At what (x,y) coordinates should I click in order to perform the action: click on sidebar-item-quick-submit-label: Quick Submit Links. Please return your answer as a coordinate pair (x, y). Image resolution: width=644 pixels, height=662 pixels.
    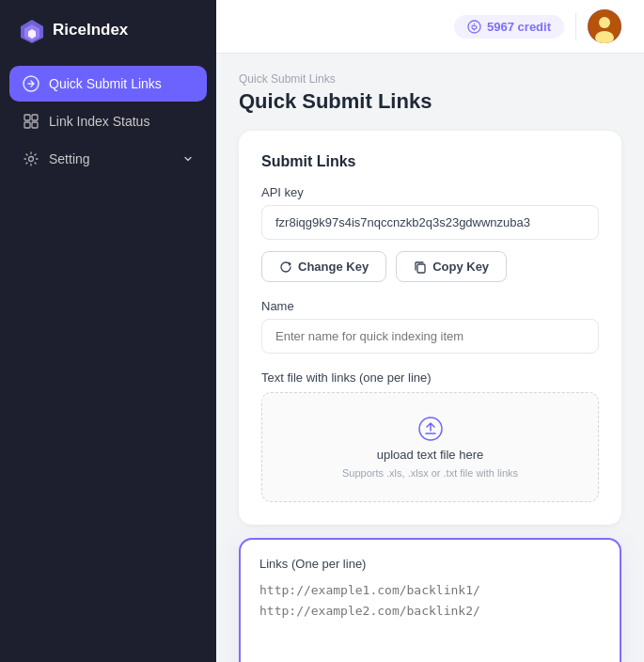
    Looking at the image, I should click on (105, 84).